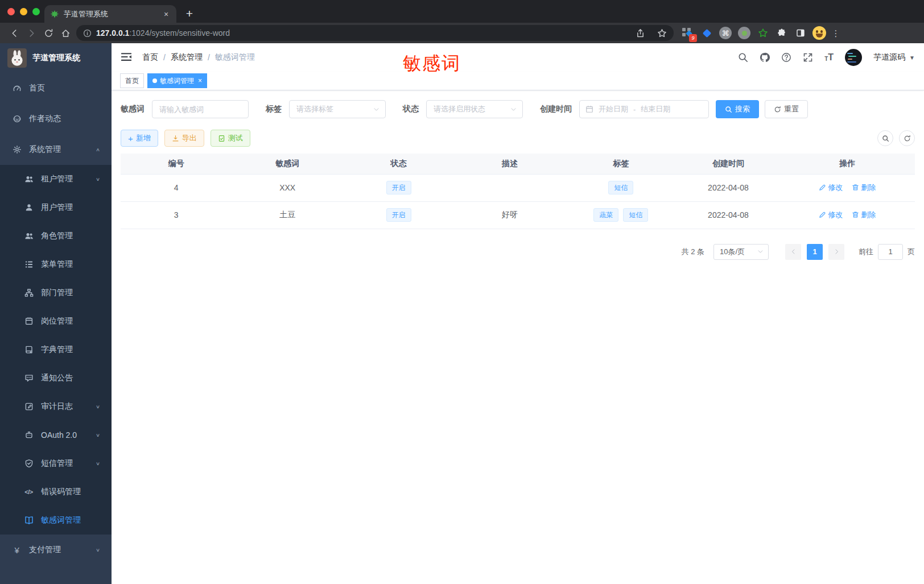 The height and width of the screenshot is (584, 924). Describe the element at coordinates (57, 463) in the screenshot. I see `sidebar-item-label: 短信管理` at that location.